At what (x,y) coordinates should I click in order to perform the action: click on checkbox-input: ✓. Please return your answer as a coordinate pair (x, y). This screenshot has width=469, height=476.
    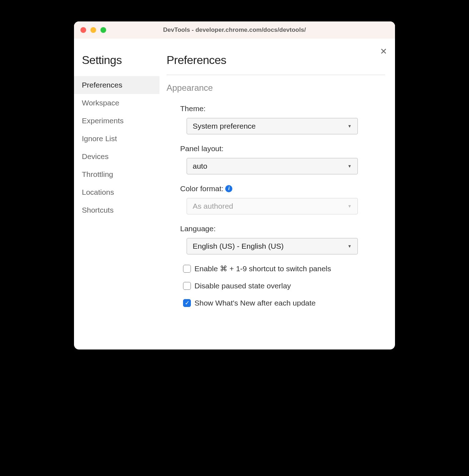
    Looking at the image, I should click on (187, 303).